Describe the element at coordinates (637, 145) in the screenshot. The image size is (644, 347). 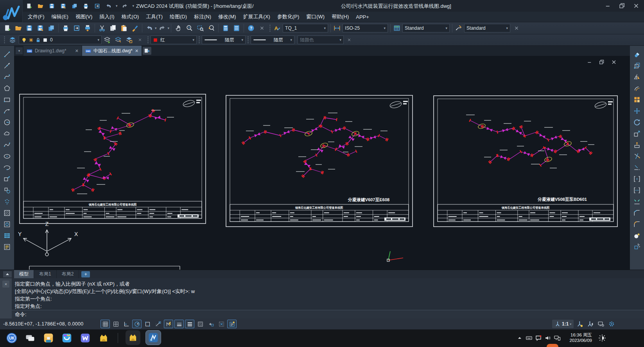
I see `modify-stretch-button` at that location.